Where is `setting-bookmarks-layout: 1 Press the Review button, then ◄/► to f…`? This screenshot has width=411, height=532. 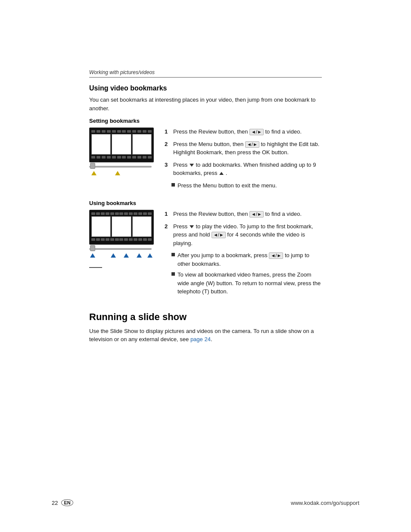
setting-bookmarks-layout: 1 Press the Review button, then ◄/► to f… is located at coordinates (206, 160).